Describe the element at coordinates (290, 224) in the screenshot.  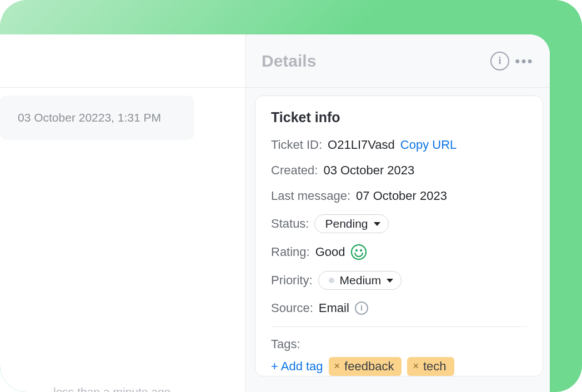
I see `status-label: Status:` at that location.